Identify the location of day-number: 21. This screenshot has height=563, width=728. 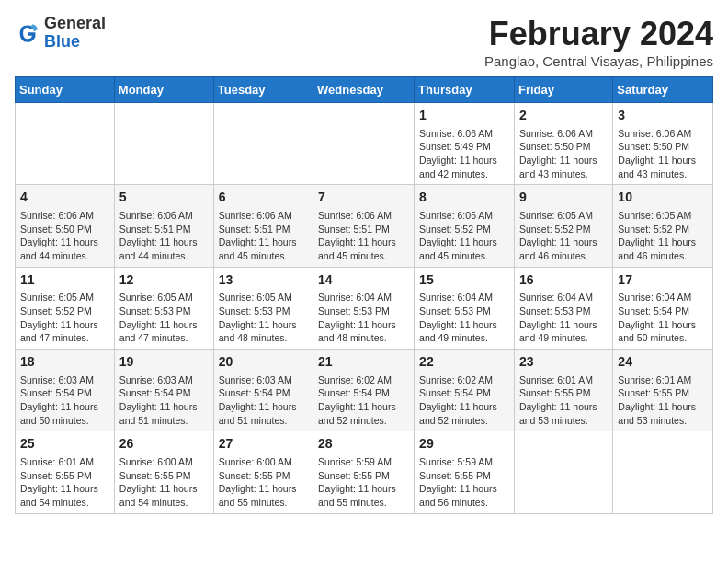
(364, 362).